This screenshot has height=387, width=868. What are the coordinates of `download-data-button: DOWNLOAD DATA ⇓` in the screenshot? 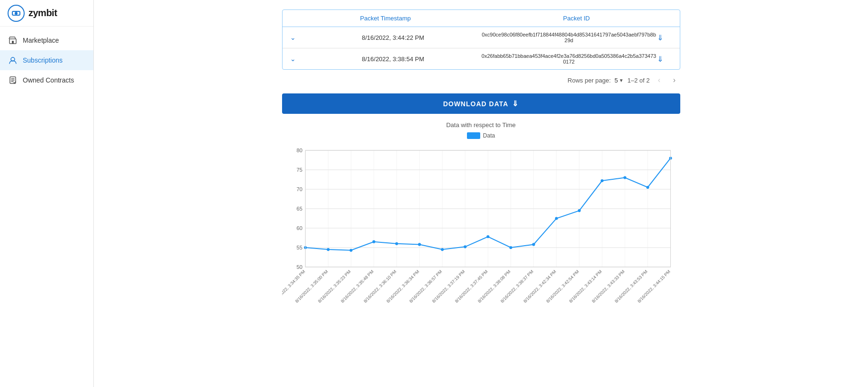 It's located at (481, 103).